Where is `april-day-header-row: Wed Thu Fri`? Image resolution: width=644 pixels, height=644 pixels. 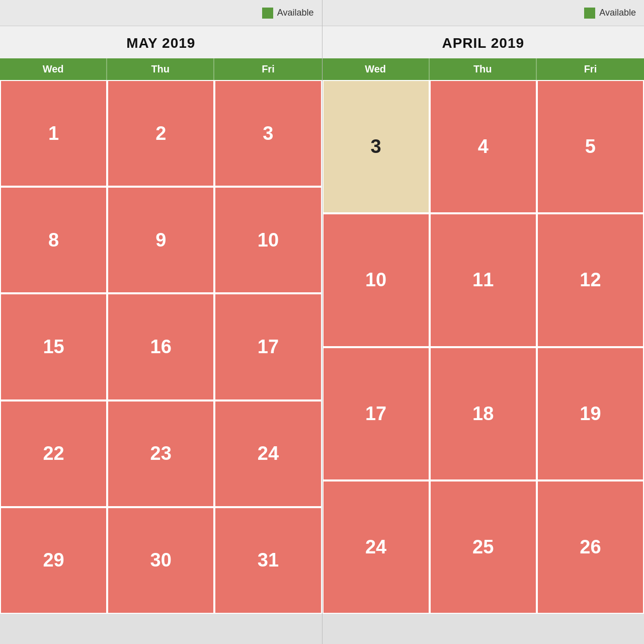 april-day-header-row: Wed Thu Fri is located at coordinates (484, 69).